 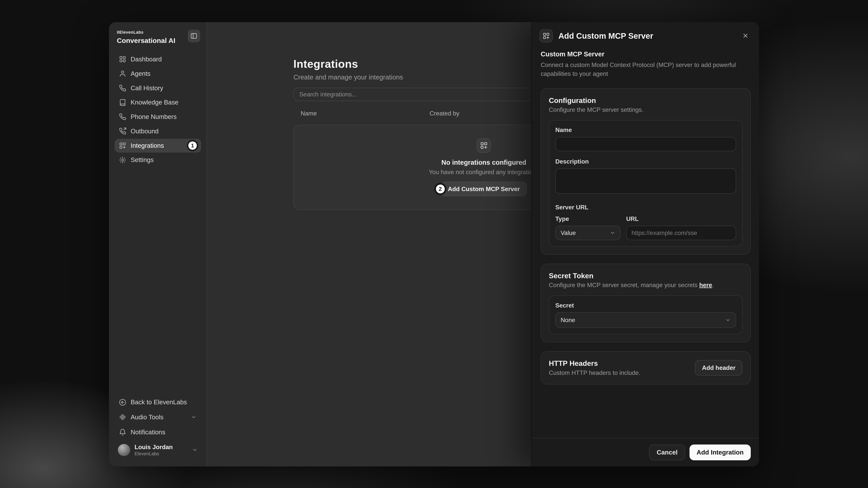 What do you see at coordinates (148, 145) in the screenshot?
I see `sidebar-item-label: Integrations` at bounding box center [148, 145].